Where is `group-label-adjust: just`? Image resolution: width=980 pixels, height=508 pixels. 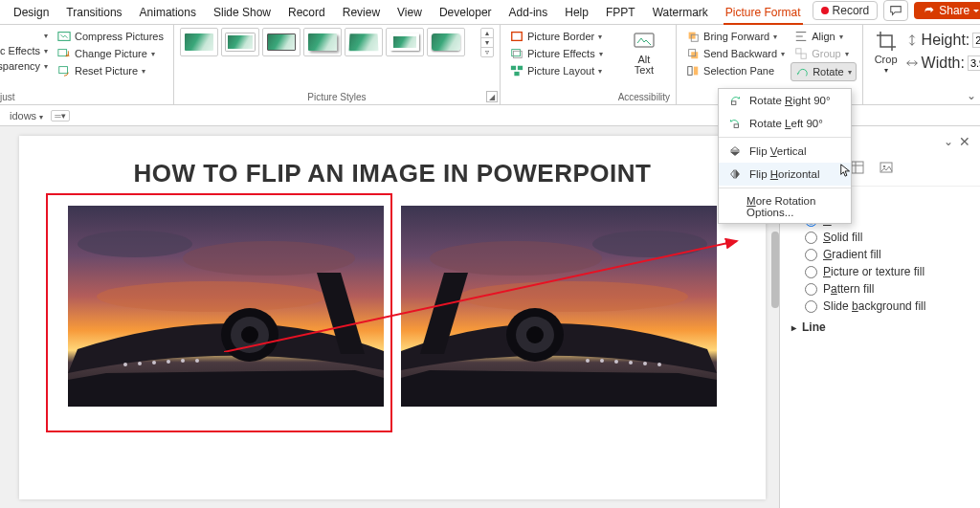 group-label-adjust: just is located at coordinates (84, 96).